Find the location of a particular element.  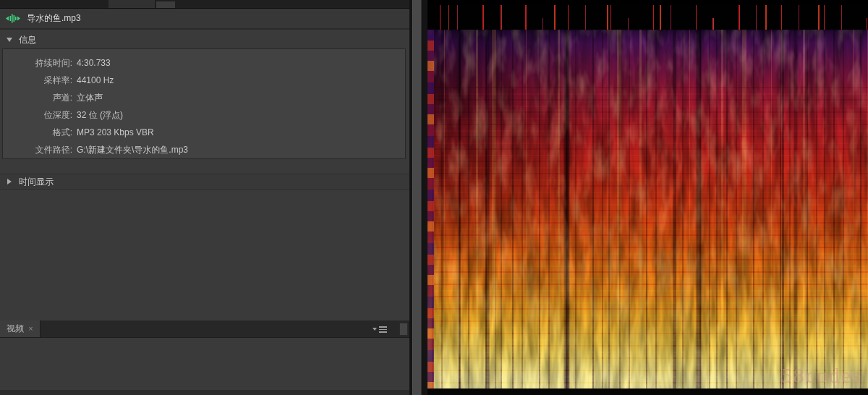

info-row-sample-rate: 采样率: 44100 Hz is located at coordinates (204, 80).